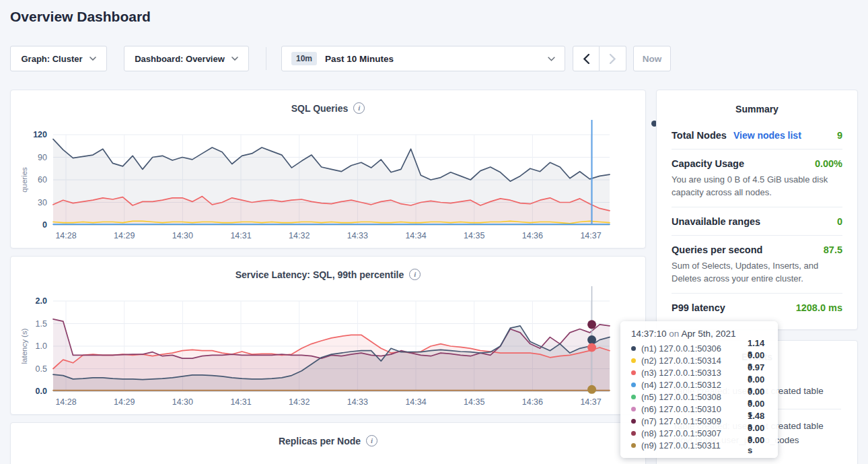  I want to click on summary-row: P99 latency1208.0 ms, so click(757, 307).